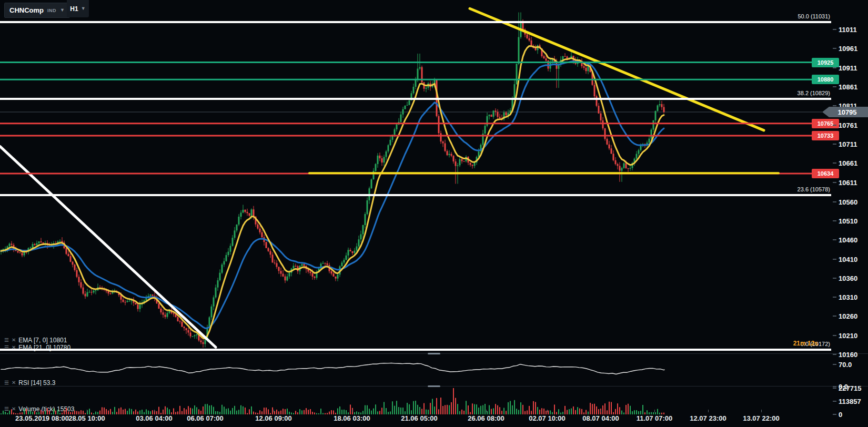 The width and height of the screenshot is (868, 427). What do you see at coordinates (845, 112) in the screenshot?
I see `current-price-badge: 10795` at bounding box center [845, 112].